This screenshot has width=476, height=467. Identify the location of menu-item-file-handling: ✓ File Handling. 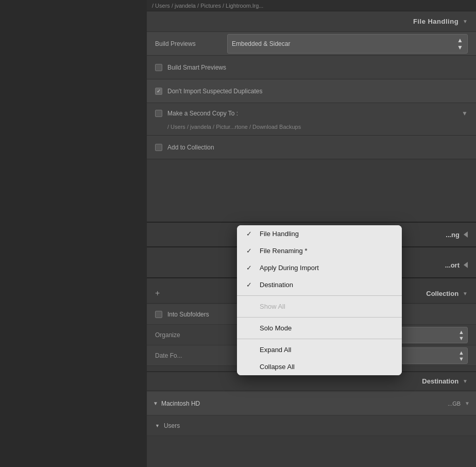
(319, 234).